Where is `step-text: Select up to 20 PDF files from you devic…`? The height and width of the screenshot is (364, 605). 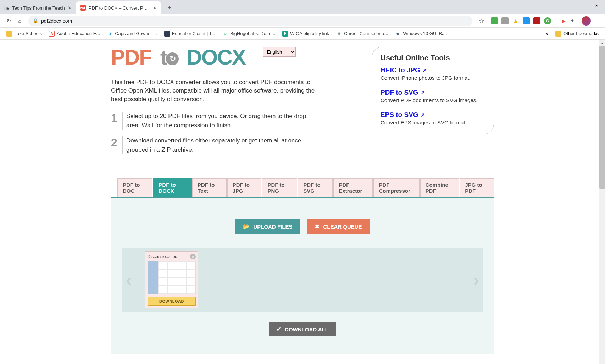
step-text: Select up to 20 PDF files from you devic… is located at coordinates (222, 121).